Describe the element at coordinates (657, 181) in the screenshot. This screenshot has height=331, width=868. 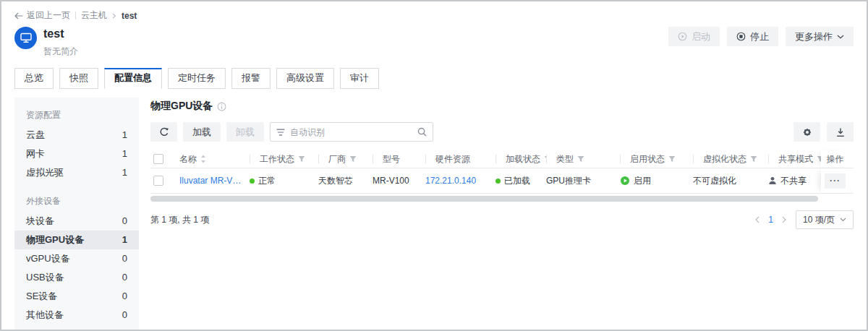
I see `cell-enable-status: 启用` at that location.